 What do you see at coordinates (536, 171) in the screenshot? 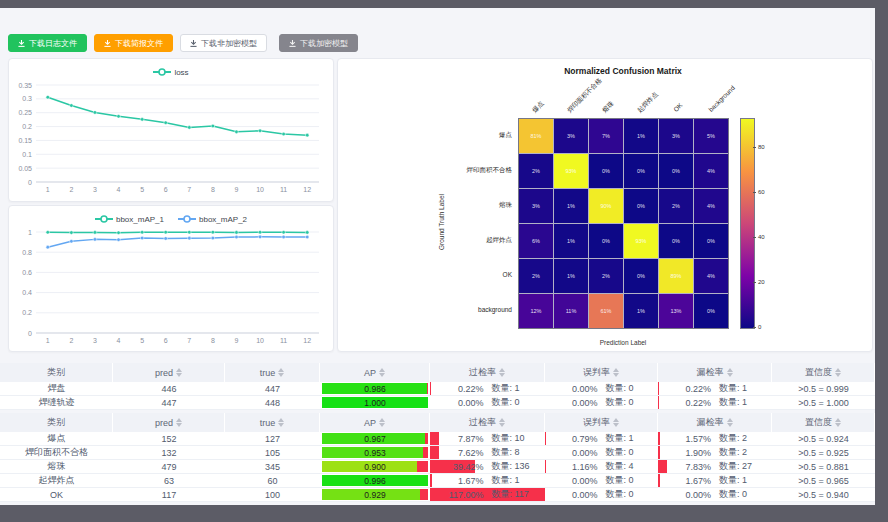
I see `matrix-cell: 2%` at bounding box center [536, 171].